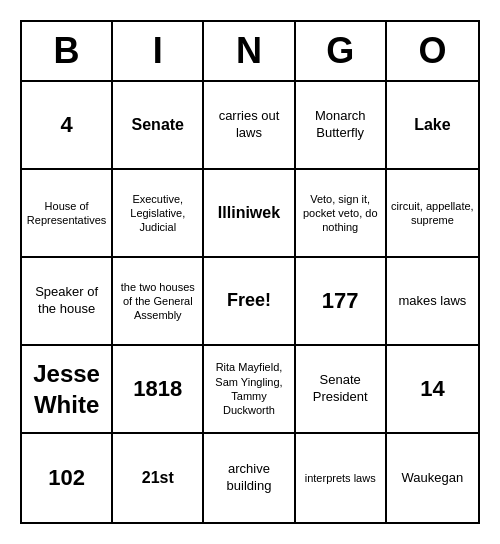  I want to click on header-g: G, so click(342, 51).